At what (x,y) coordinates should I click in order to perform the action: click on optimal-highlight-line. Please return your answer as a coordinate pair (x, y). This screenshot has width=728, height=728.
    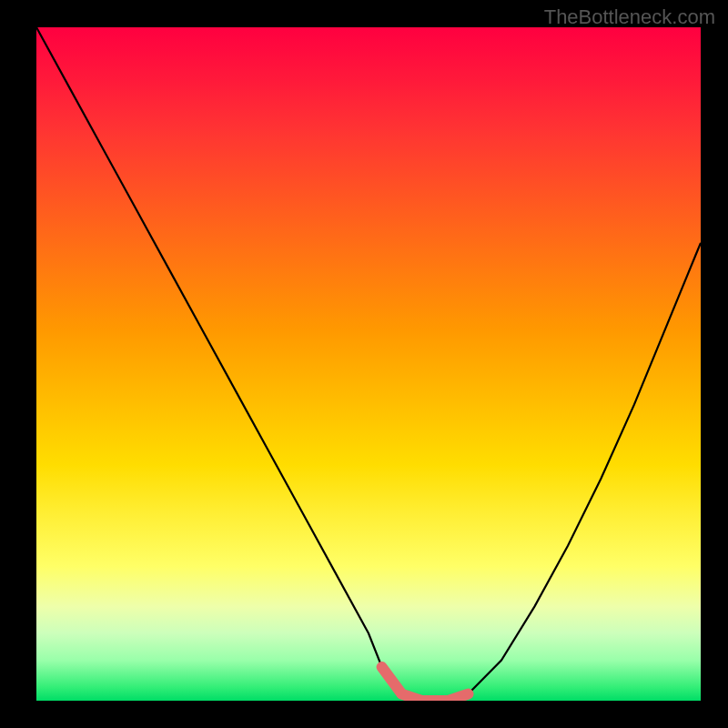
    Looking at the image, I should click on (426, 684).